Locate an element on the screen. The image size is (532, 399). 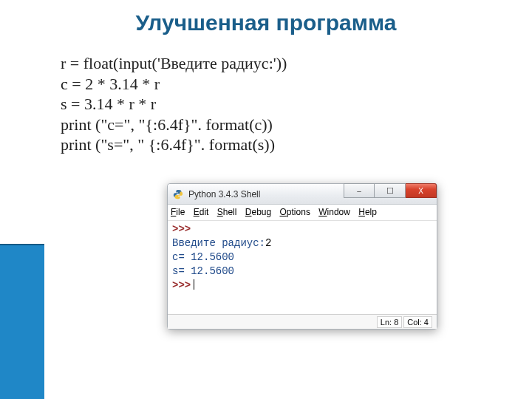
user-input-value: 2 is located at coordinates (268, 243).